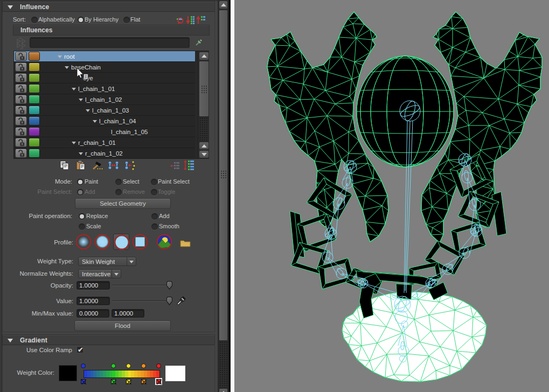  I want to click on value-slider, so click(142, 301).